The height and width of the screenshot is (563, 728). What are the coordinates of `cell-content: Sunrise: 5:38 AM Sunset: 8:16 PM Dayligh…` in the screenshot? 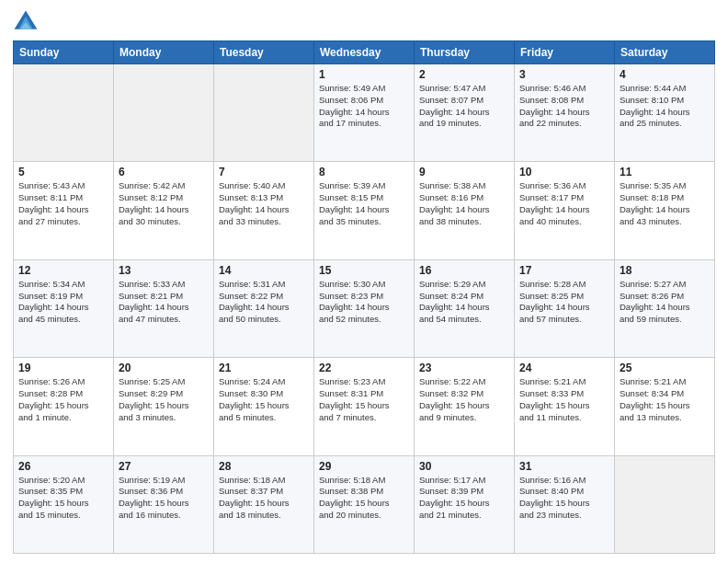 It's located at (464, 204).